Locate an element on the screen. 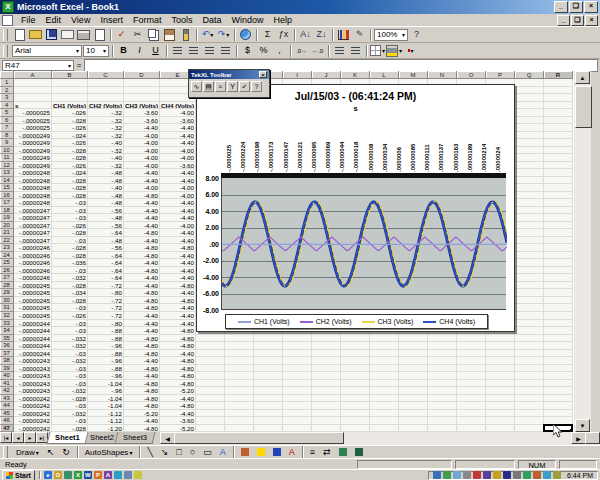  cell-C21: -.64 is located at coordinates (106, 233).